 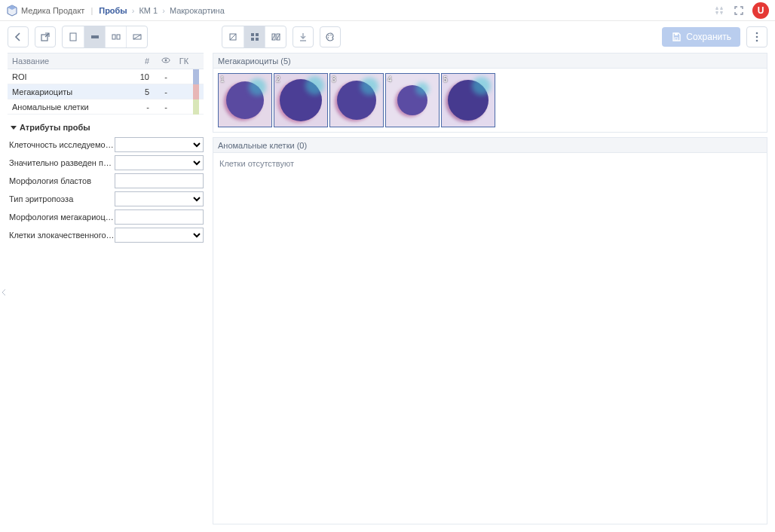 I want to click on classes-table-header: Название # ГК, so click(x=106, y=61).